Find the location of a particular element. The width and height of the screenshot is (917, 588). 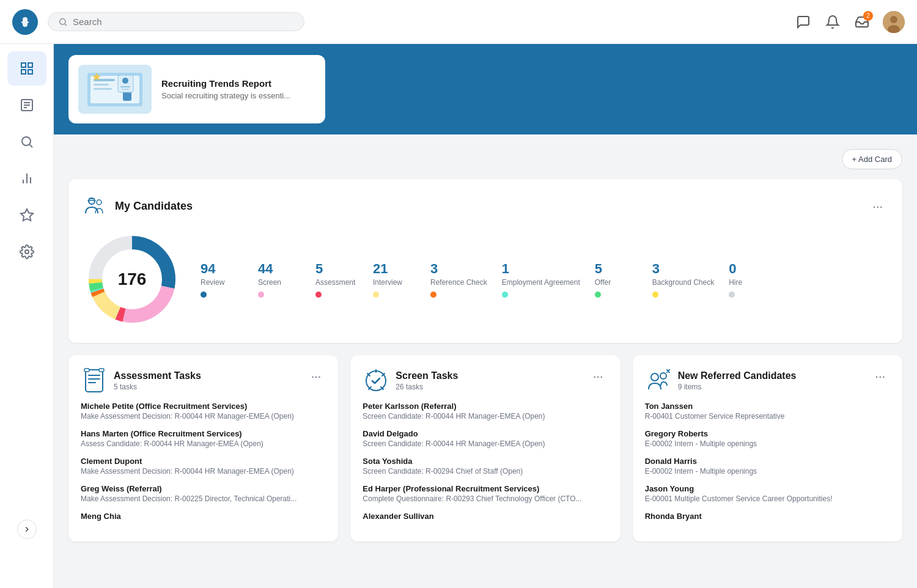

sidebar-item-reports is located at coordinates (27, 105).